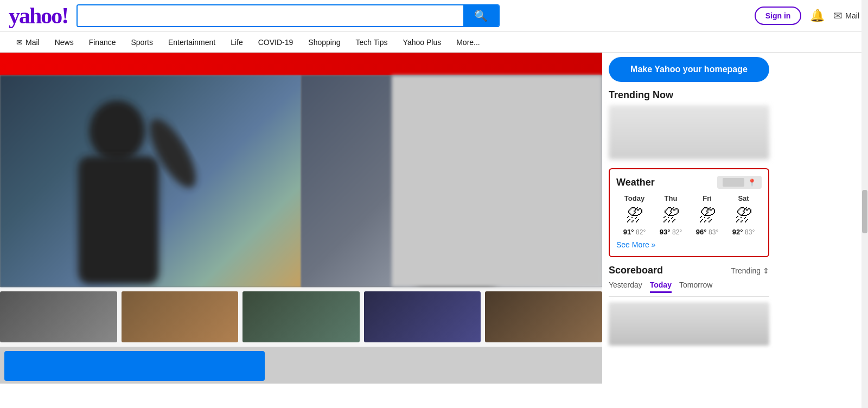 The image size is (868, 408). I want to click on weather-header: Weather 📍, so click(689, 182).